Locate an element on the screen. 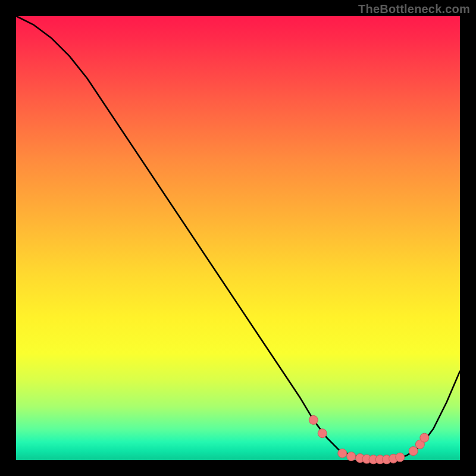  marker-group is located at coordinates (369, 439).